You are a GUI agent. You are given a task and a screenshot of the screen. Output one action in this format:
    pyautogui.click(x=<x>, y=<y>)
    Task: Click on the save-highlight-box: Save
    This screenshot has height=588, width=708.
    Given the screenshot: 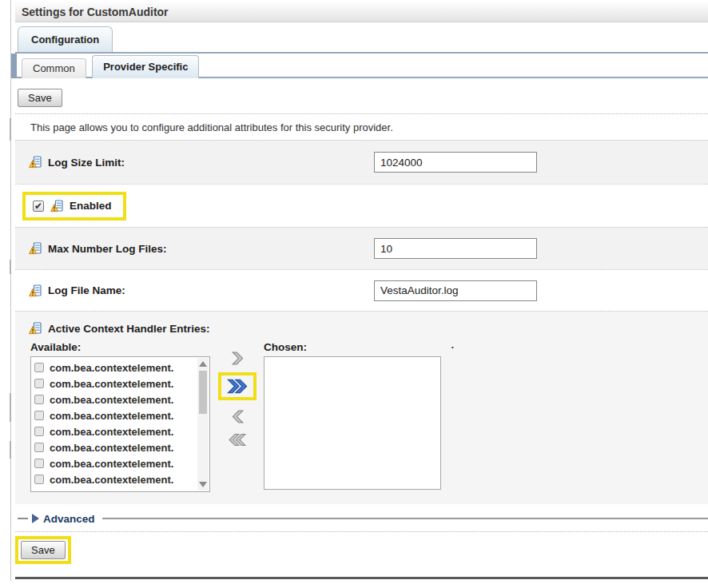 What is the action you would take?
    pyautogui.click(x=43, y=550)
    